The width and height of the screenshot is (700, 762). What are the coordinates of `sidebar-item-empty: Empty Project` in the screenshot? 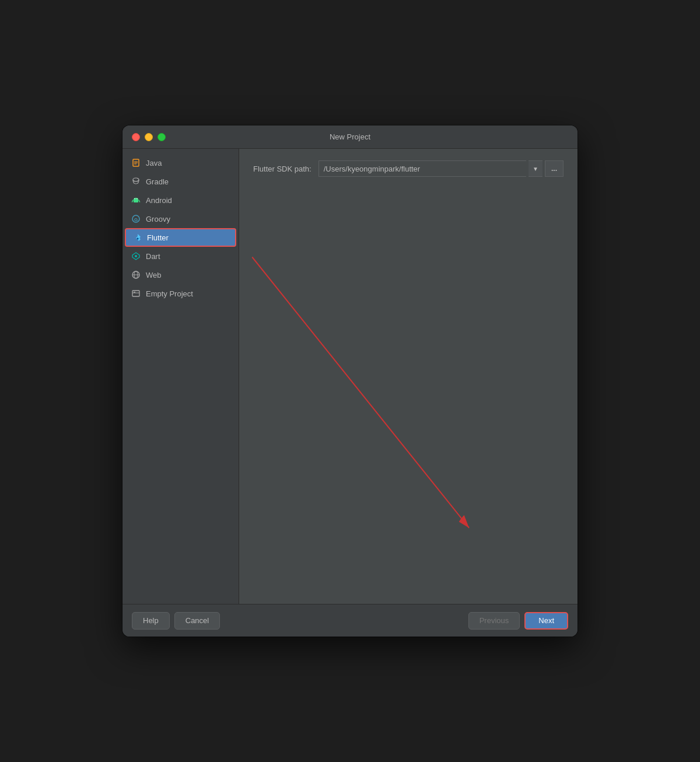 It's located at (181, 293).